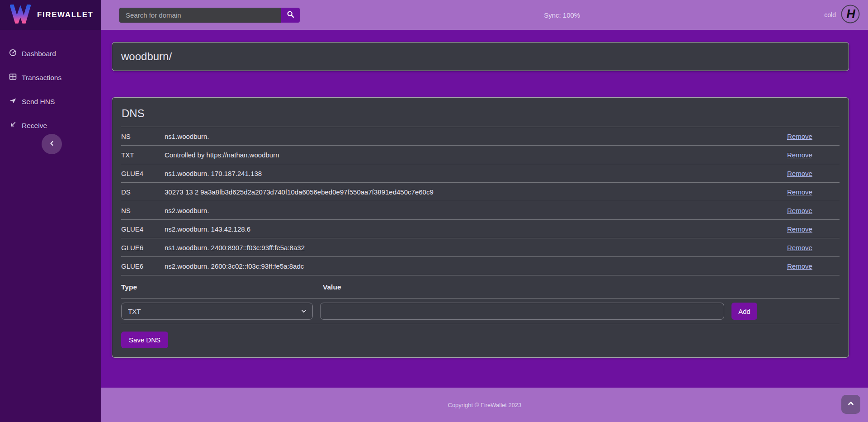 The image size is (868, 422). What do you see at coordinates (480, 311) in the screenshot?
I see `dns-add-form: TXT Add` at bounding box center [480, 311].